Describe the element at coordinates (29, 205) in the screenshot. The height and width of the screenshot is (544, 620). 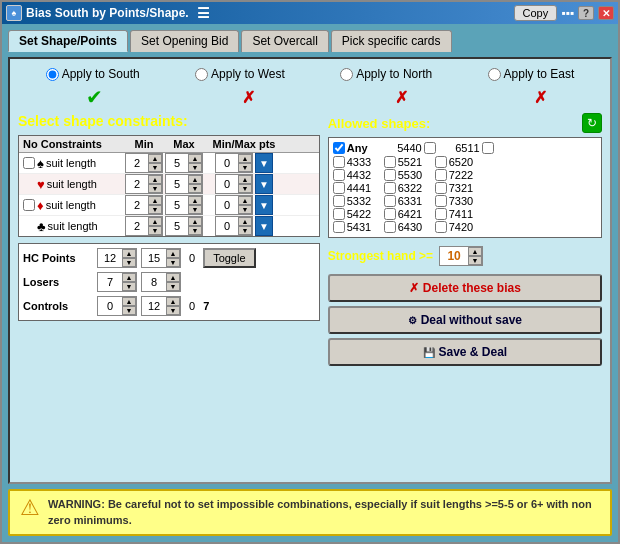
I see `diamond-checkbox` at that location.